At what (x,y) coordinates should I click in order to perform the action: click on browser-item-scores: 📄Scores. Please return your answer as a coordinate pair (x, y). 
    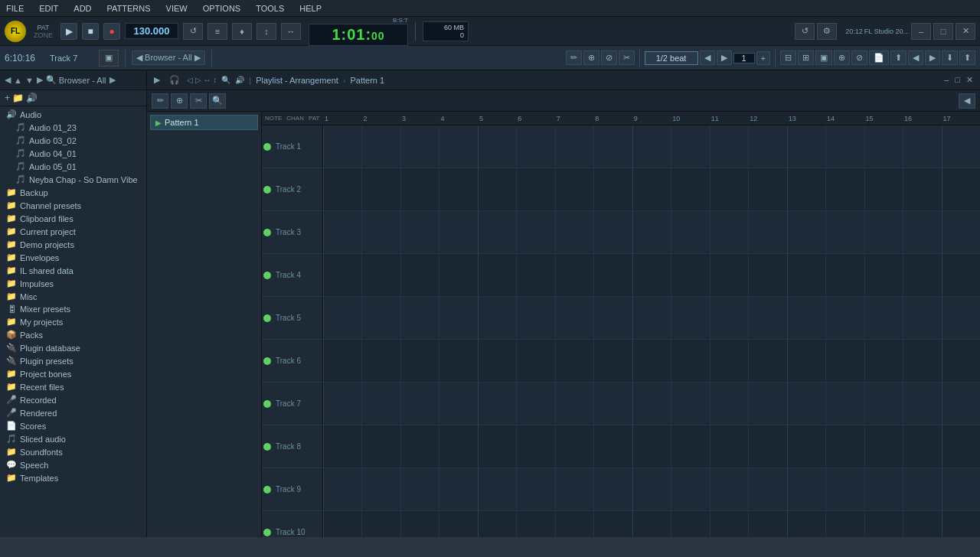
    Looking at the image, I should click on (74, 425).